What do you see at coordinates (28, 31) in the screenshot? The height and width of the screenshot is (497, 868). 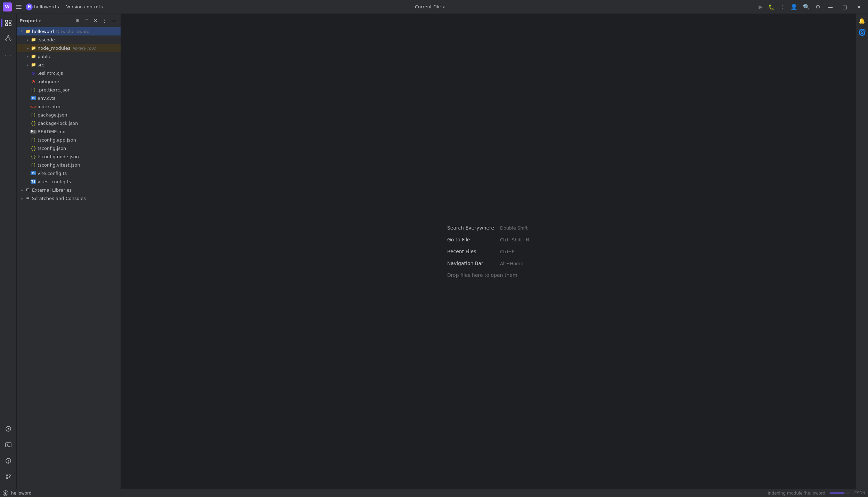 I see `folder-icon-root: 📁` at bounding box center [28, 31].